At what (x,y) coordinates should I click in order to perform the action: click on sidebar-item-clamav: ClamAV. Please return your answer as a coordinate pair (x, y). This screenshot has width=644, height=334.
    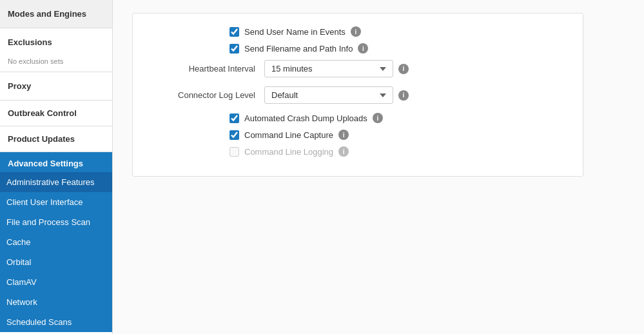
    Looking at the image, I should click on (56, 282).